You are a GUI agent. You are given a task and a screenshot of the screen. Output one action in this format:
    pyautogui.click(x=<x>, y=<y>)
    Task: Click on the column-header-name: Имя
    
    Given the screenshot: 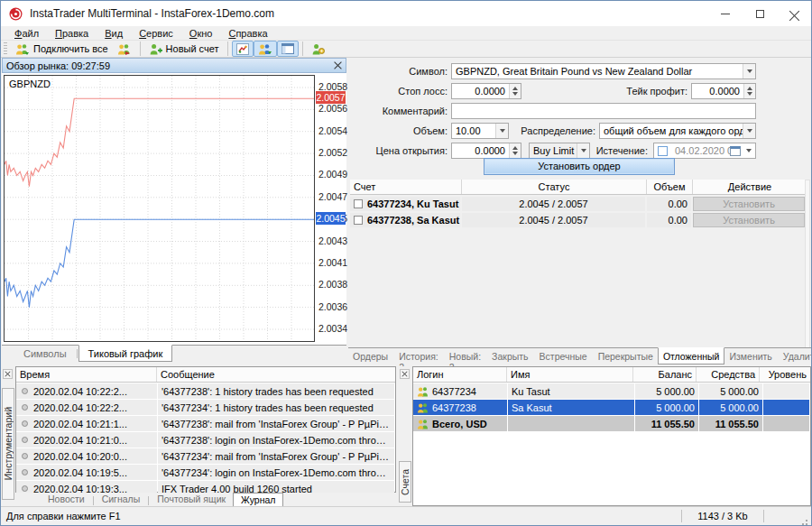 What is the action you would take?
    pyautogui.click(x=570, y=374)
    